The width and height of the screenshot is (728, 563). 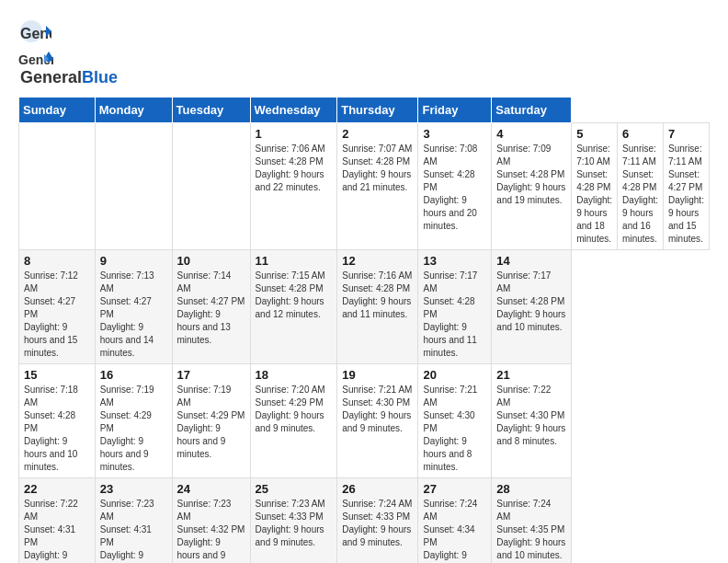 What do you see at coordinates (531, 489) in the screenshot?
I see `day-number: 28` at bounding box center [531, 489].